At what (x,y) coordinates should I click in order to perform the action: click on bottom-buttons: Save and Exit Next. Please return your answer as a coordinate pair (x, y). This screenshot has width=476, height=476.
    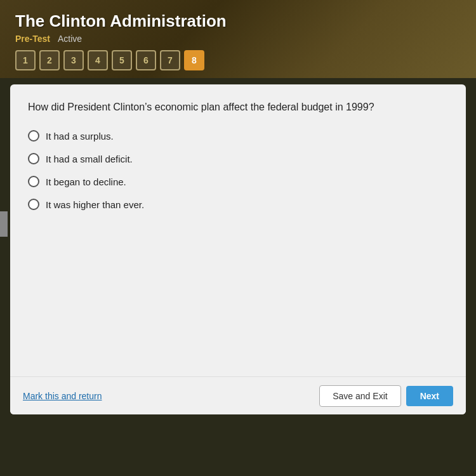
    Looking at the image, I should click on (386, 396).